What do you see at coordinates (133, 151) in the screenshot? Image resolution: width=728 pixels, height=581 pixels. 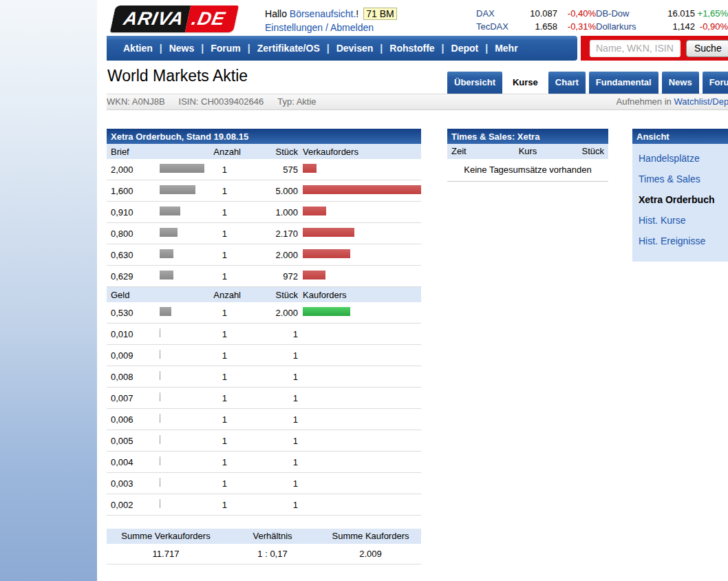 I see `col-header-price: Brief` at bounding box center [133, 151].